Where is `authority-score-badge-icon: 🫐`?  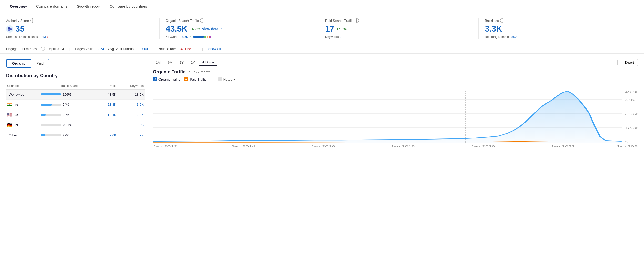 authority-score-badge-icon: 🫐 is located at coordinates (10, 29).